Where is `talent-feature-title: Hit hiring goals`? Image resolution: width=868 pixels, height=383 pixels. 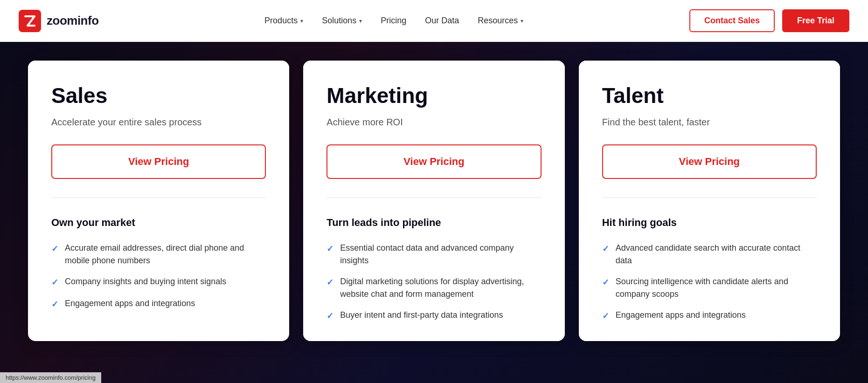 talent-feature-title: Hit hiring goals is located at coordinates (709, 223).